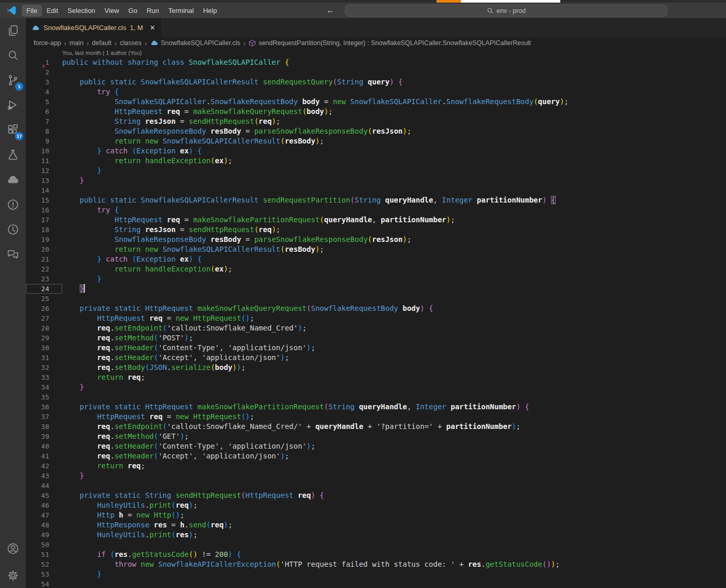 The image size is (726, 588). Describe the element at coordinates (376, 495) in the screenshot. I see `code-line-45: 45 private static String sendHttpRequest…` at that location.